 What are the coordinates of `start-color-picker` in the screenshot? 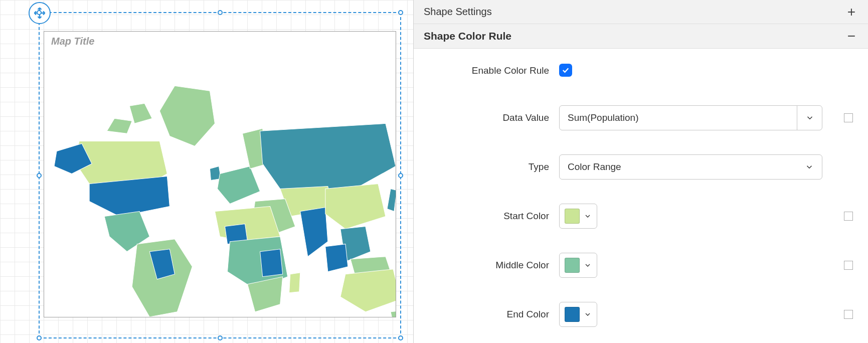 It's located at (578, 216).